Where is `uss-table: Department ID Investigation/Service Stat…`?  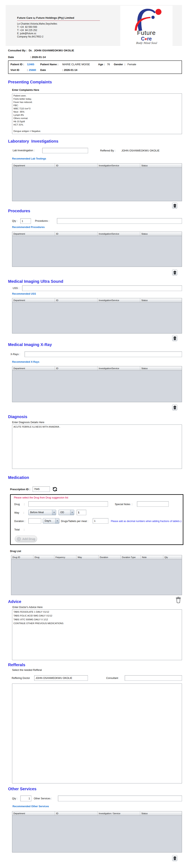
uss-table: Department ID Investigation/Service Stat… is located at coordinates (97, 316).